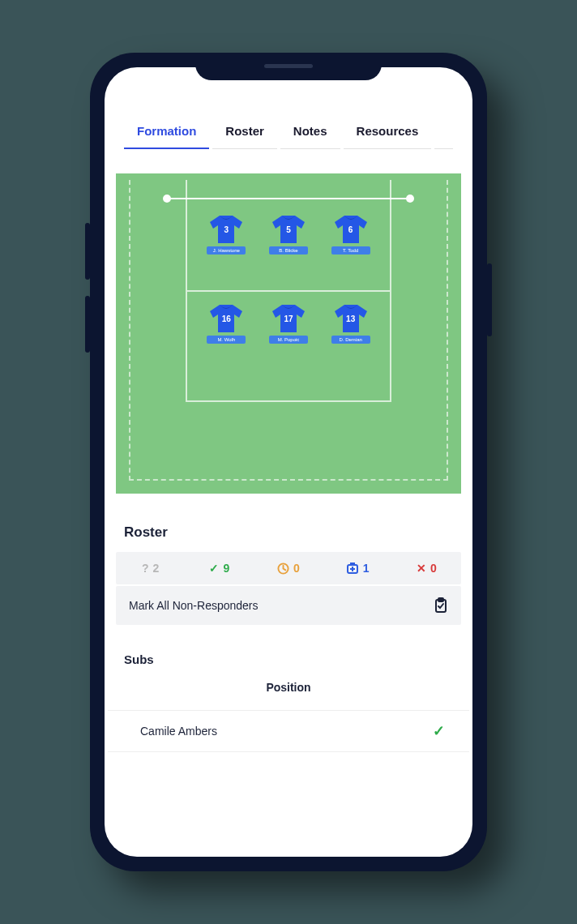  Describe the element at coordinates (226, 319) in the screenshot. I see `jersey-icon: 16` at that location.